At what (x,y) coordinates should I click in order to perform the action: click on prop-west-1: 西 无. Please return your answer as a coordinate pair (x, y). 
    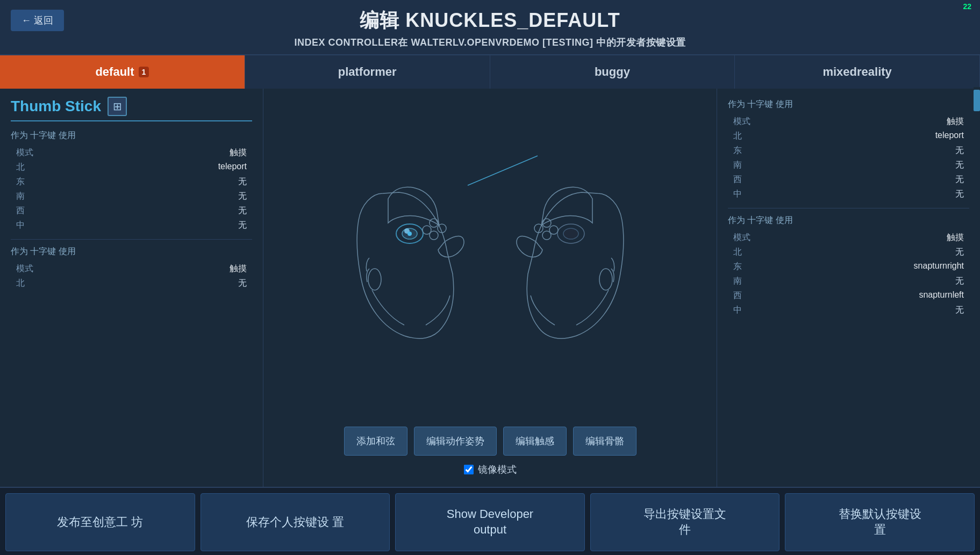
    Looking at the image, I should click on (131, 211).